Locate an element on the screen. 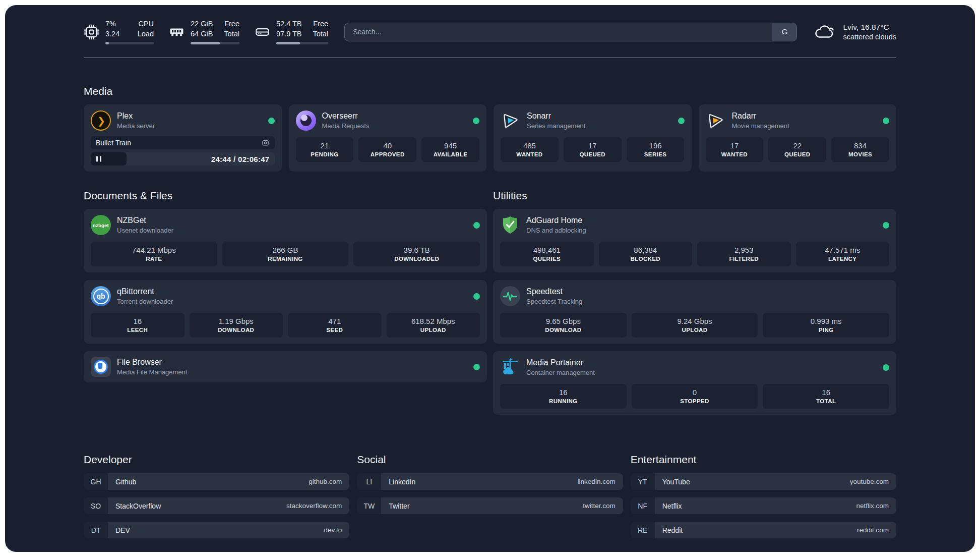 The image size is (980, 557). entertainment-links: Entertainment YT YouTube youtube.com NF … is located at coordinates (763, 499).